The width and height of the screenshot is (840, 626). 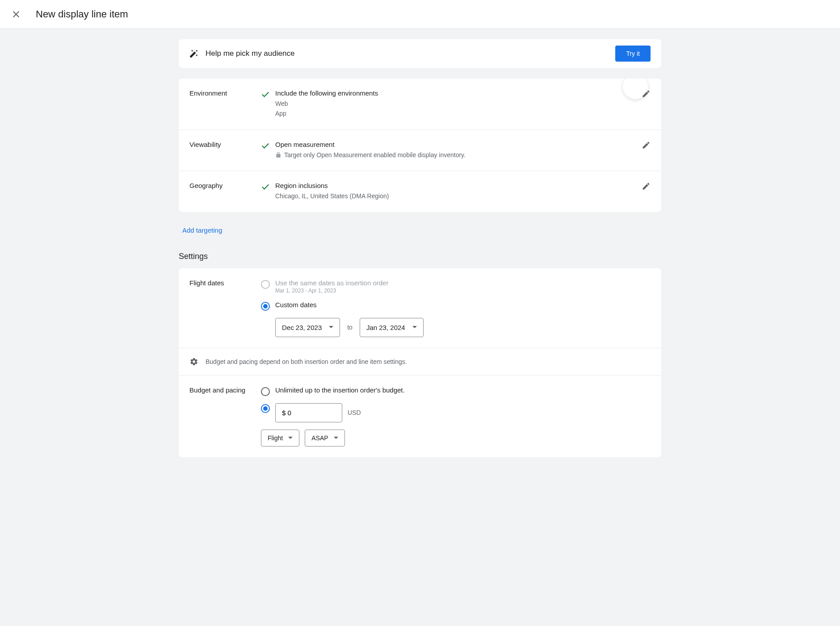 What do you see at coordinates (16, 14) in the screenshot?
I see `close-icon` at bounding box center [16, 14].